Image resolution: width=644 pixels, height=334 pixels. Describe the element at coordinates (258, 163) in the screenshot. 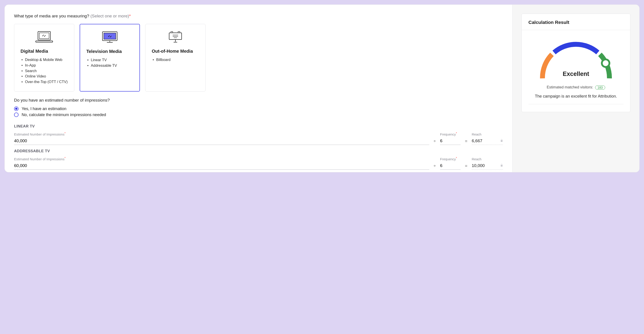

I see `calc-row-addressable: Estimated Number of Impressions* ÷ Frequ…` at that location.